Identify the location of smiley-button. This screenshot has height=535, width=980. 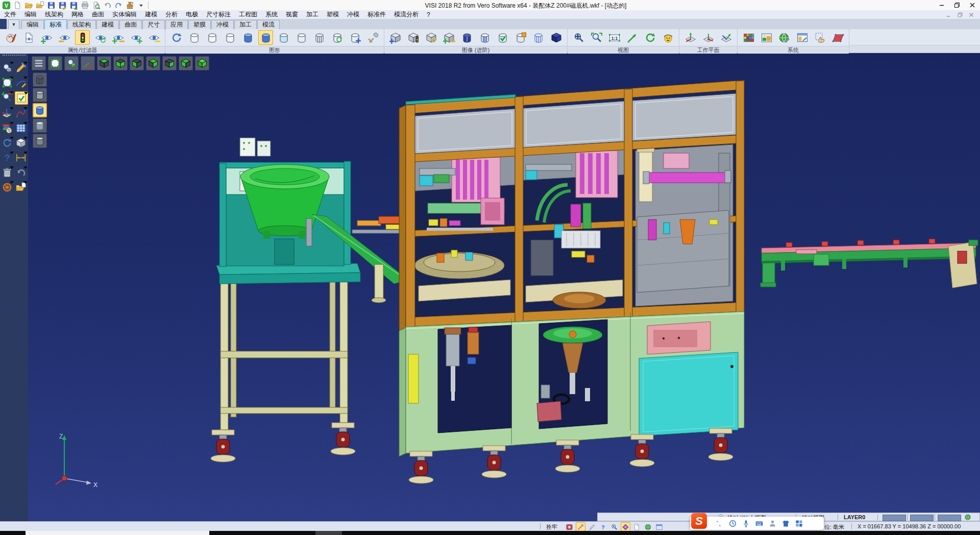
(668, 38).